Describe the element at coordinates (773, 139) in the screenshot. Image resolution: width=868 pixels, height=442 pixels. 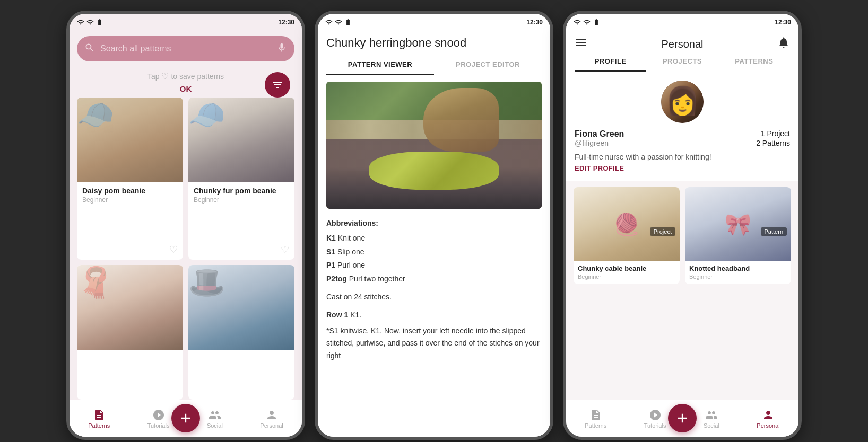
I see `profile-stats: 1 Project 2 Patterns` at that location.